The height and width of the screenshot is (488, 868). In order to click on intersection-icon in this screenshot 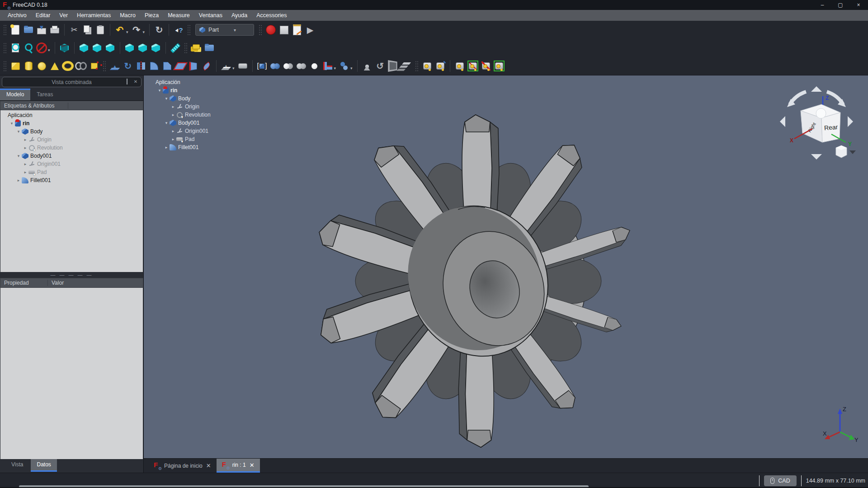, I will do `click(315, 66)`.